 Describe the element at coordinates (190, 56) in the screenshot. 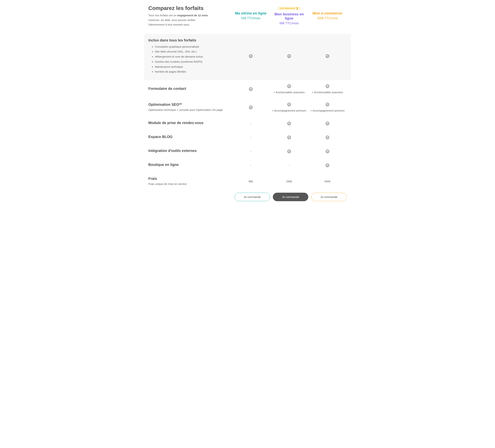

I see `included-label: Inclus dans tous les forfaits Conception…` at that location.